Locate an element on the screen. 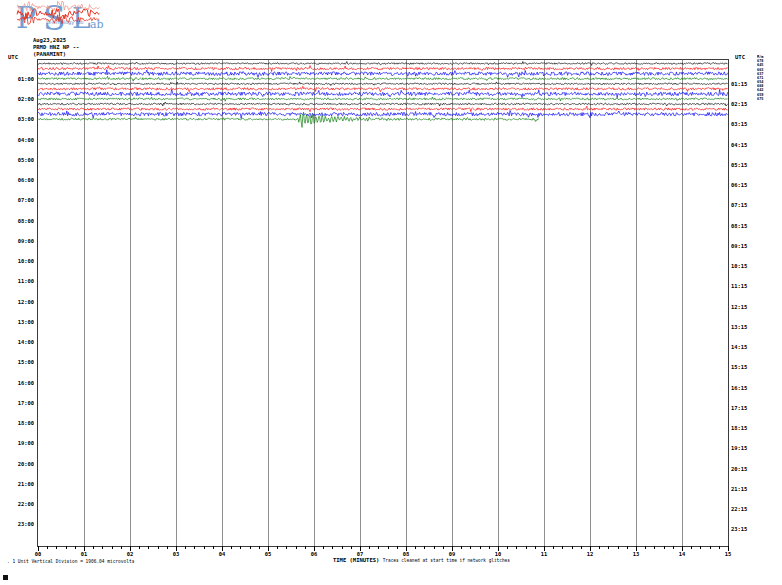  time-label-left: 05:00 is located at coordinates (22, 160).